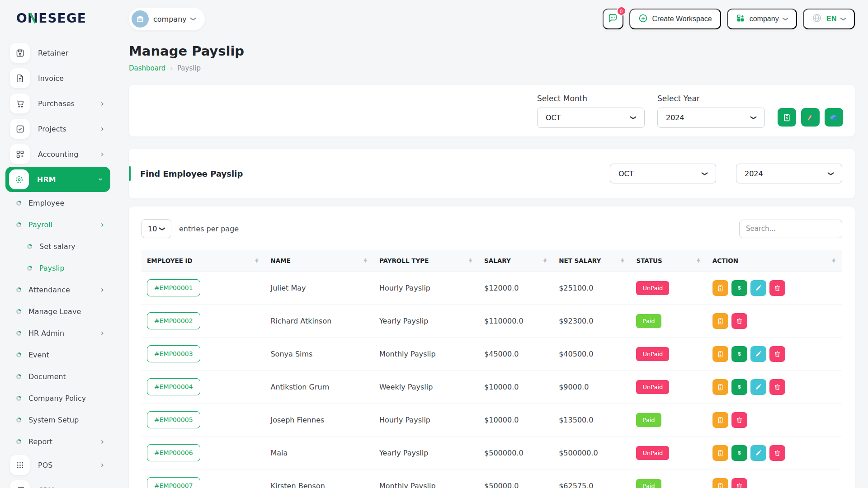  What do you see at coordinates (174, 453) in the screenshot?
I see `employee-id-link: #EMP00006` at bounding box center [174, 453].